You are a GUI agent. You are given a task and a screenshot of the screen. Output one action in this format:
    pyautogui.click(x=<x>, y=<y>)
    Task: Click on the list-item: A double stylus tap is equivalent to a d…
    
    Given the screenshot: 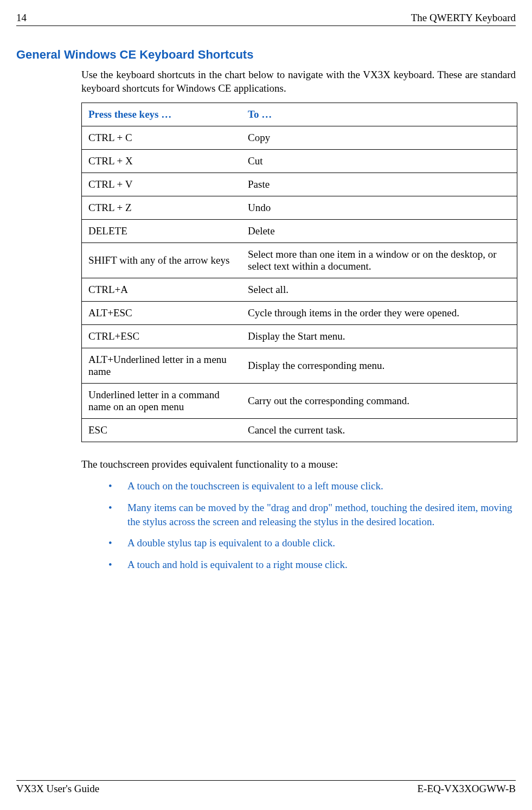 What is the action you would take?
    pyautogui.click(x=312, y=543)
    